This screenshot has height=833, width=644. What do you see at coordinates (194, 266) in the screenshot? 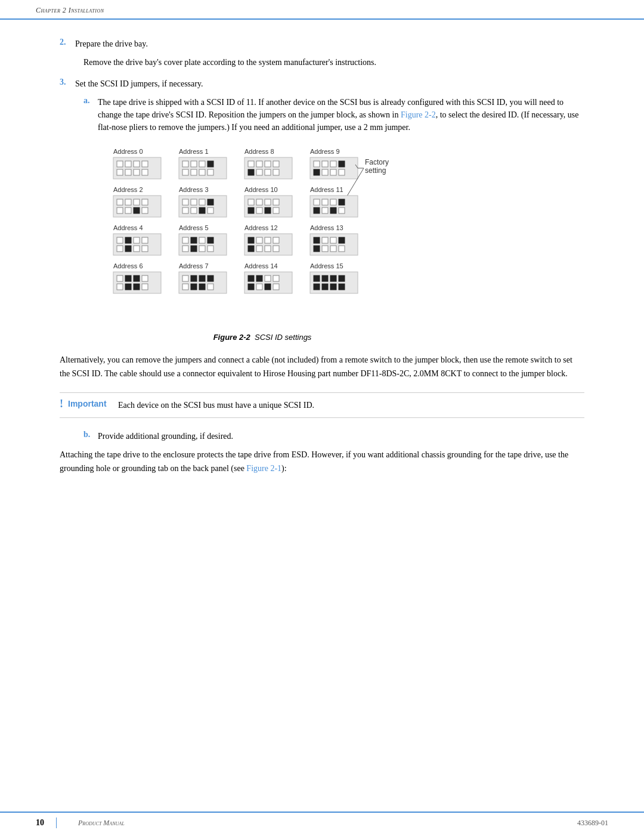
I see `svg-text: Address 7` at bounding box center [194, 266].